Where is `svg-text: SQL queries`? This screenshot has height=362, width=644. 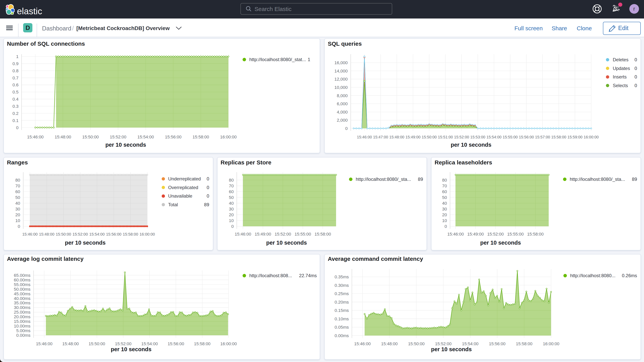
svg-text: SQL queries is located at coordinates (345, 44).